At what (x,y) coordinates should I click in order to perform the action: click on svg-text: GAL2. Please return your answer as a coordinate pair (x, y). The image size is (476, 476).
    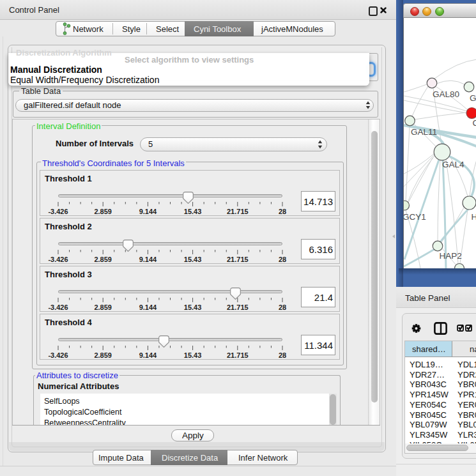
    Looking at the image, I should click on (473, 98).